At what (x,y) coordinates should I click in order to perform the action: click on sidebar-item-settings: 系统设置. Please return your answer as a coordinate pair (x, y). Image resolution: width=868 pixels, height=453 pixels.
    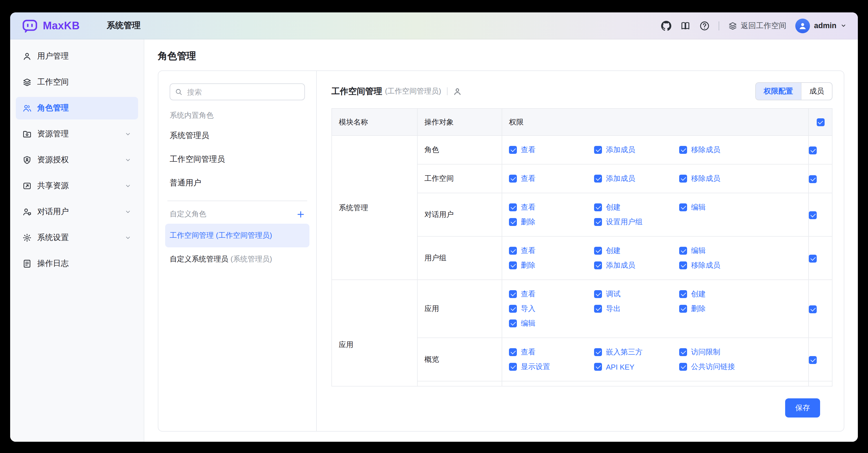
    Looking at the image, I should click on (77, 238).